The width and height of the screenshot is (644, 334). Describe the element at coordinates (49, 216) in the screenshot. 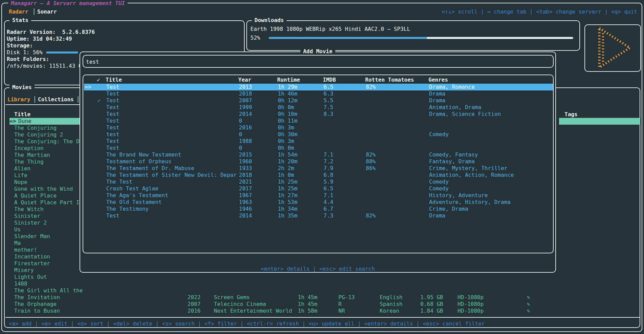

I see `movie-list-item: Sinister` at that location.